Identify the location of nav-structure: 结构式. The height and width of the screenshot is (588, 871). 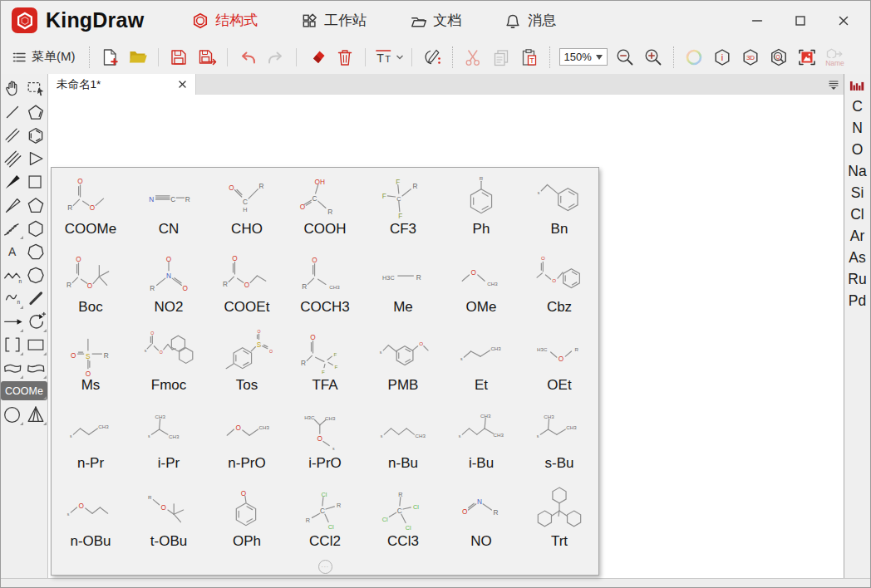
(224, 20).